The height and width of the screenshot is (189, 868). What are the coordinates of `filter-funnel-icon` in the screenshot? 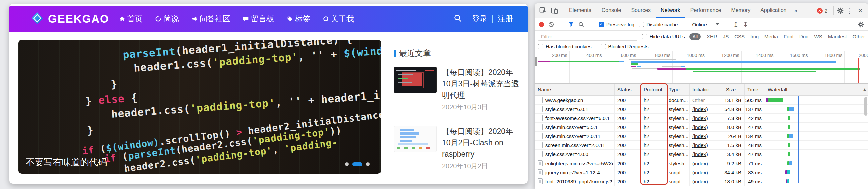 It's located at (571, 24).